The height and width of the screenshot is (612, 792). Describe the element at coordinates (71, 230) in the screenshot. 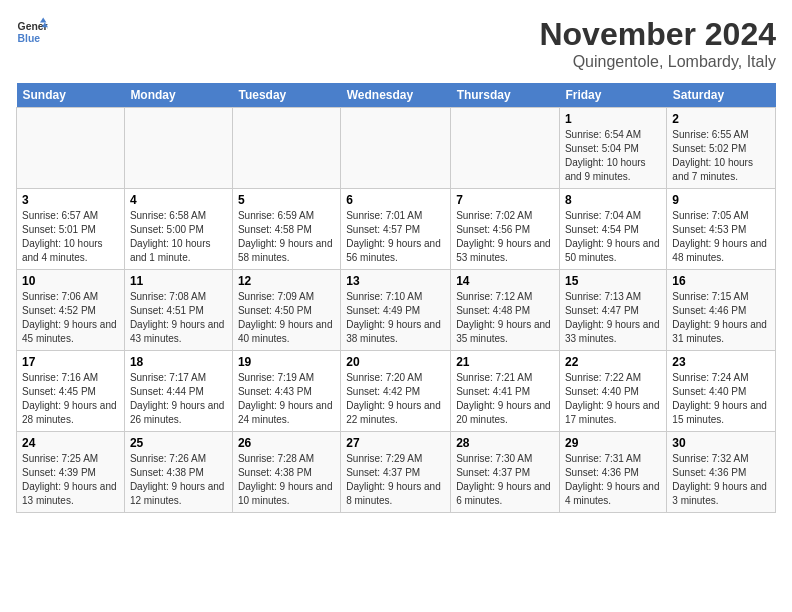

I see `calendar-cell: 3Sunrise: 6:57 AM Sunset: 5:01 PM Daylig…` at that location.